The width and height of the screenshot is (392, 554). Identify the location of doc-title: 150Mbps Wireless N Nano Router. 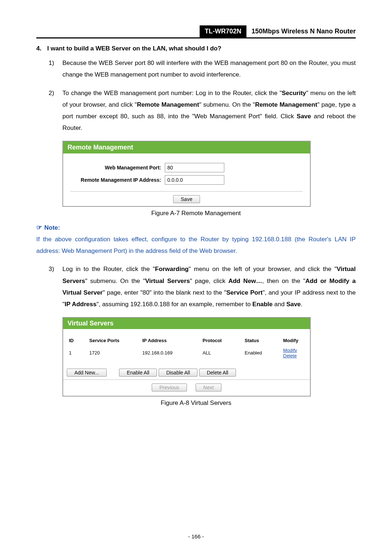
(301, 31).